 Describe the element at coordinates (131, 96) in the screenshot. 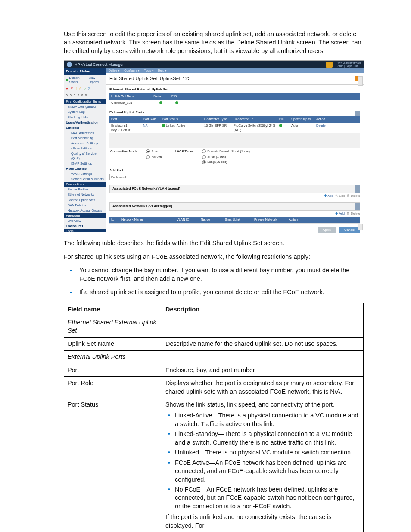

I see `col-uplink-name: Uplink Set Name` at that location.